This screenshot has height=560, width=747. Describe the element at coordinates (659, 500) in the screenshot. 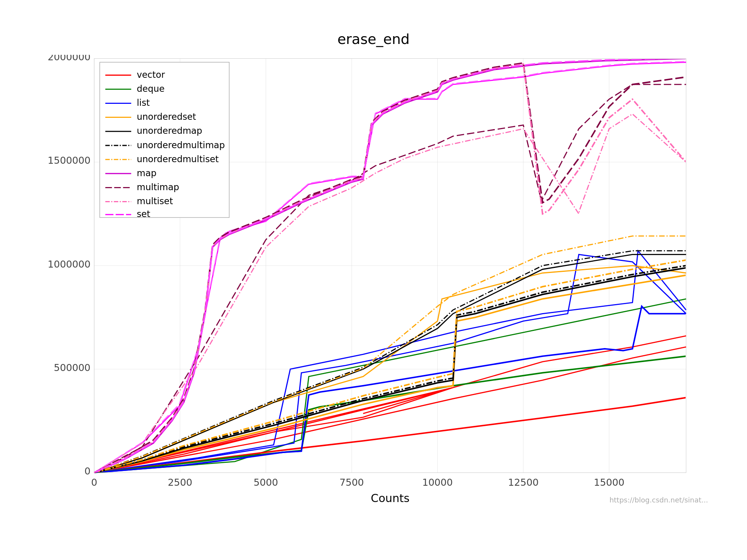

I see `watermark: https://blog.csdn.net/sinat...` at that location.